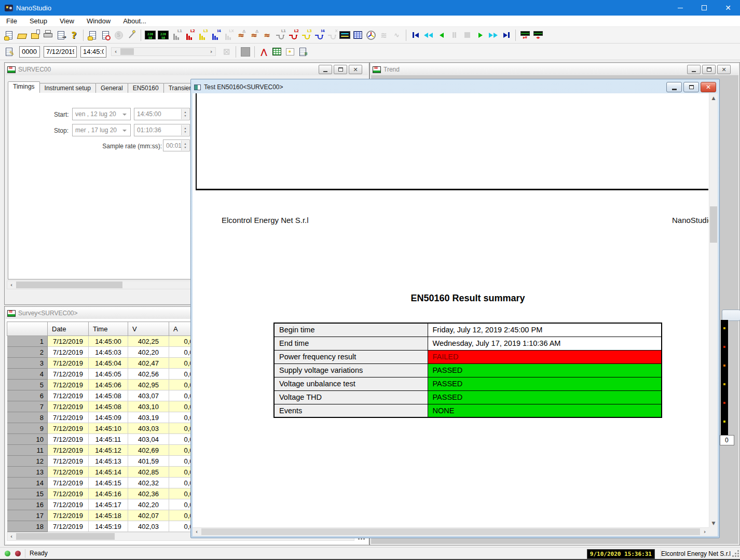 The image size is (740, 560). What do you see at coordinates (28, 353) in the screenshot?
I see `row-number: 2` at bounding box center [28, 353].